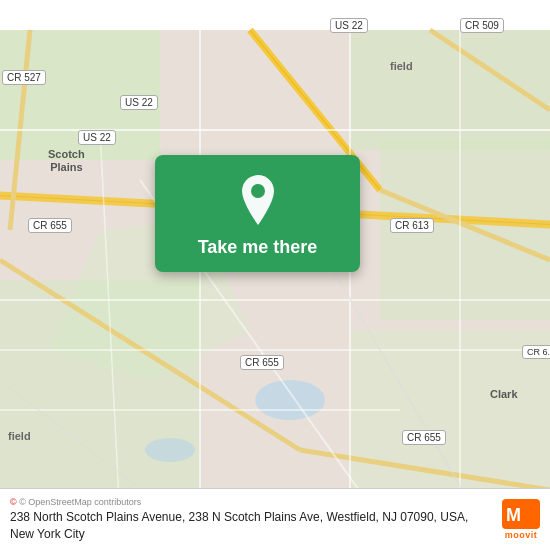 The height and width of the screenshot is (550, 550). Describe the element at coordinates (482, 26) in the screenshot. I see `road-label-cr509: CR 509` at that location.